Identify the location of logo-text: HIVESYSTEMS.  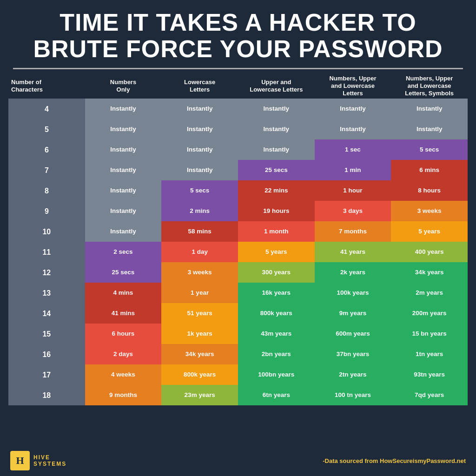
(50, 461).